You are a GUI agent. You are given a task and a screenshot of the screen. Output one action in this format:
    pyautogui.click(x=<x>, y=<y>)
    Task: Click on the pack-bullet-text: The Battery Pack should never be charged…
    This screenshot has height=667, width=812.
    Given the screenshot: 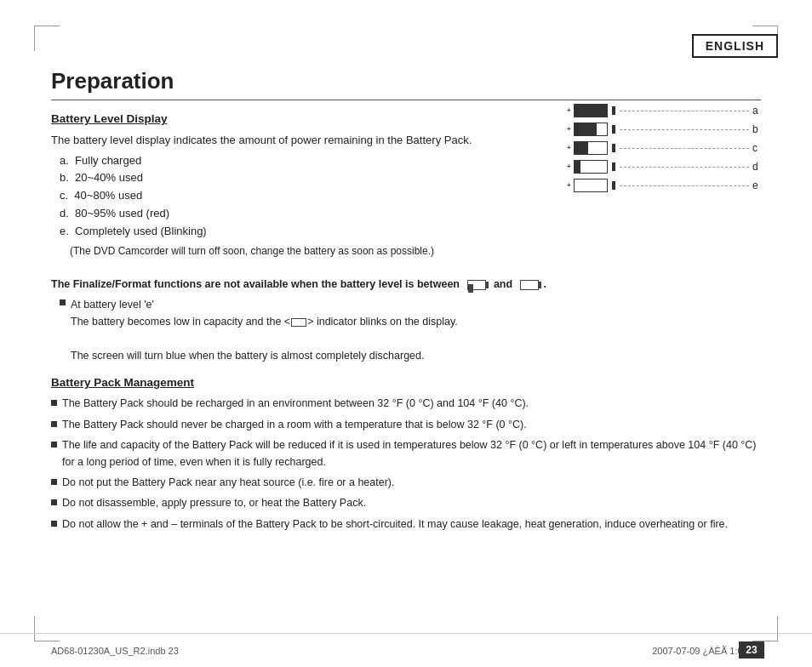 What is the action you would take?
    pyautogui.click(x=294, y=425)
    